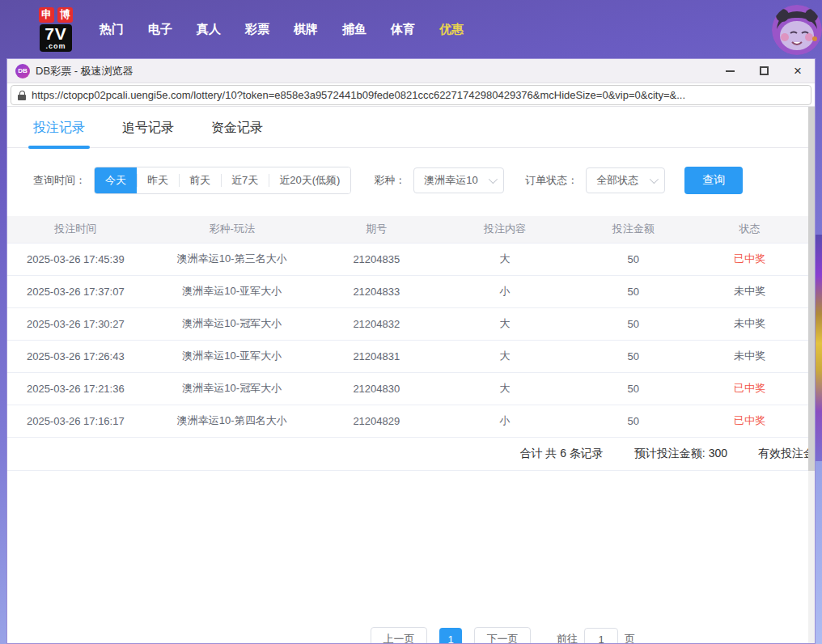  I want to click on lottery-select: 澳洲幸运10, so click(459, 180).